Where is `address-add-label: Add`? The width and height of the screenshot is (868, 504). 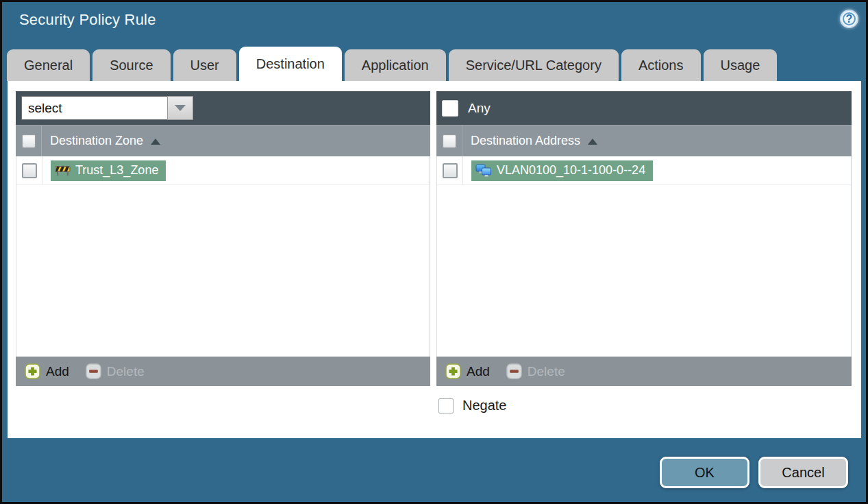
address-add-label: Add is located at coordinates (478, 372).